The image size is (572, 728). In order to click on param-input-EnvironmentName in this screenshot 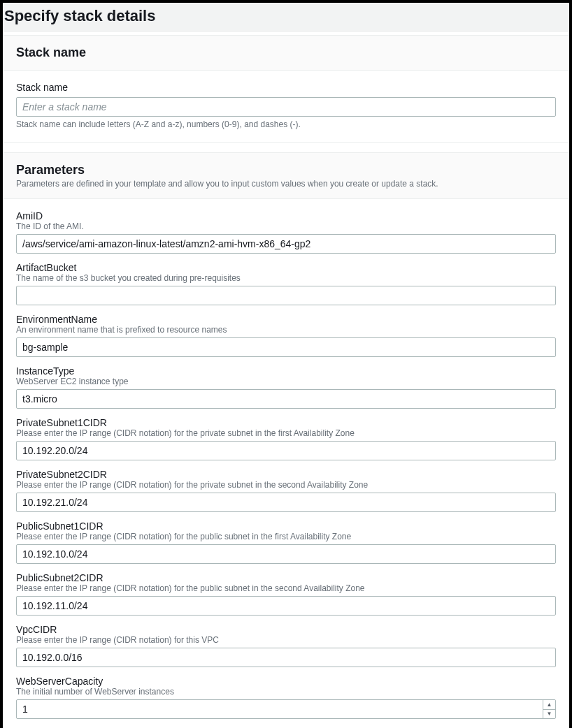, I will do `click(286, 347)`.